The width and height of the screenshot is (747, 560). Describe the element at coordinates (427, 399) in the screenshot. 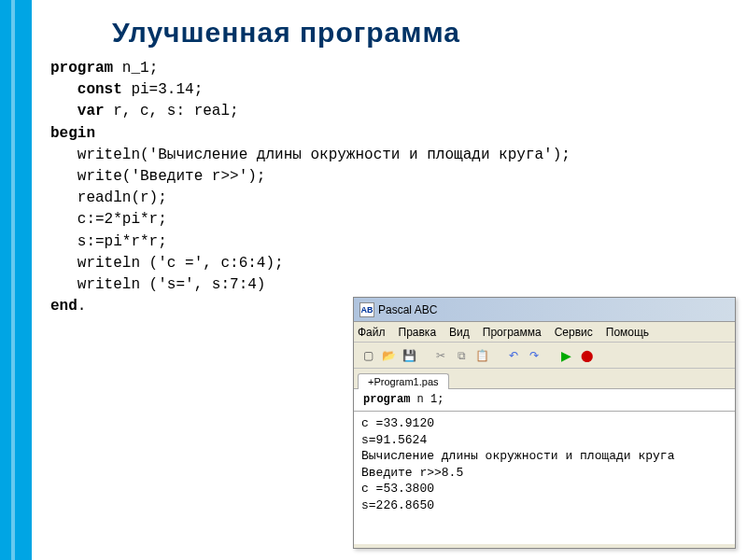

I see `editor-text: n 1;` at that location.